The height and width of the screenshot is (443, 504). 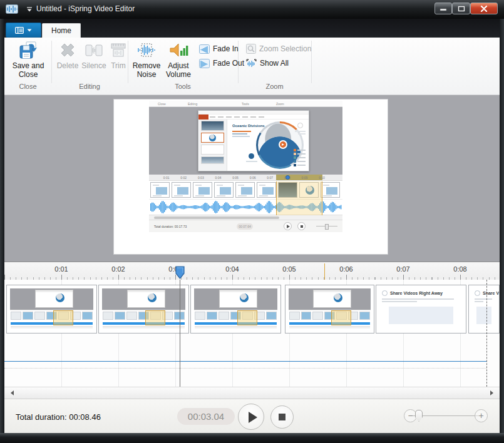 What do you see at coordinates (28, 50) in the screenshot?
I see `save-close-icon` at bounding box center [28, 50].